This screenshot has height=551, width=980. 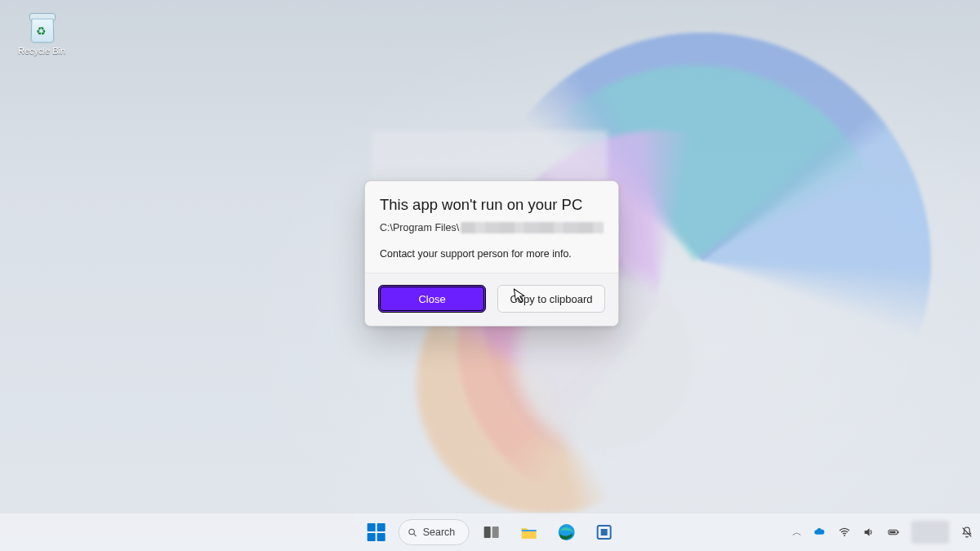 I want to click on dialog-title: This app won't run on your PC, so click(x=492, y=205).